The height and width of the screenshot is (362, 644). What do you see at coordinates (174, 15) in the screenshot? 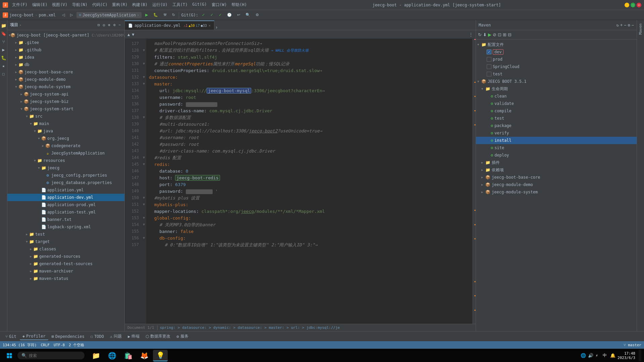
I see `reload-button: ↻` at bounding box center [174, 15].